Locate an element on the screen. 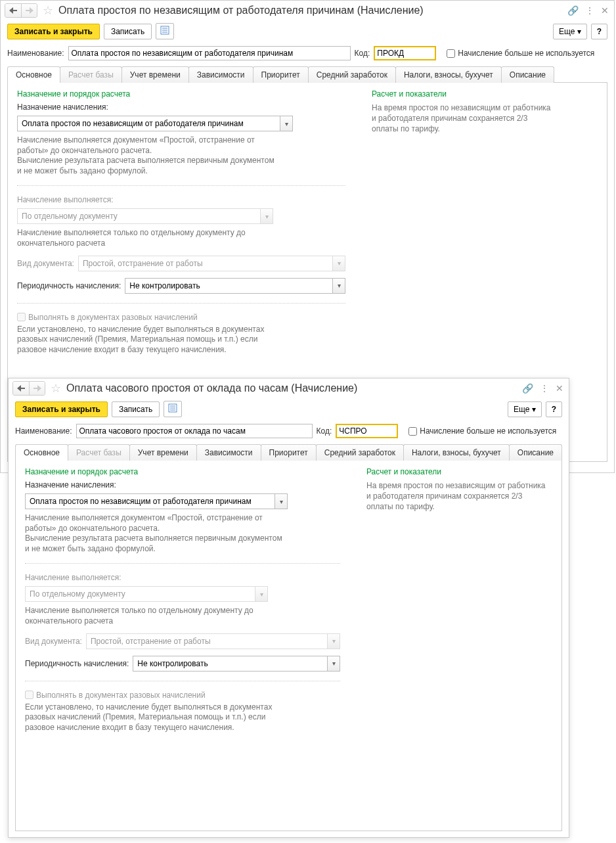  purpose-help-text: Начисление выполняется документом «Прост… is located at coordinates (148, 156).